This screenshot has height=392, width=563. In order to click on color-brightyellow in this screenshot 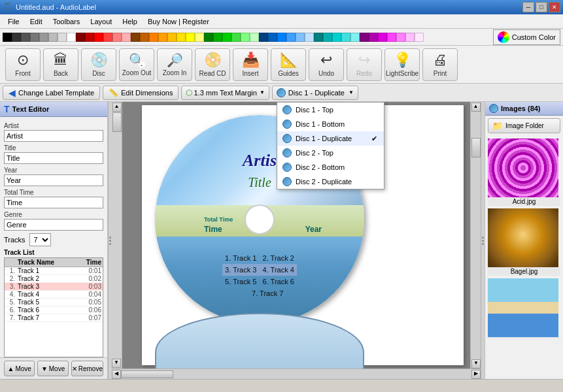, I will do `click(190, 37)`.